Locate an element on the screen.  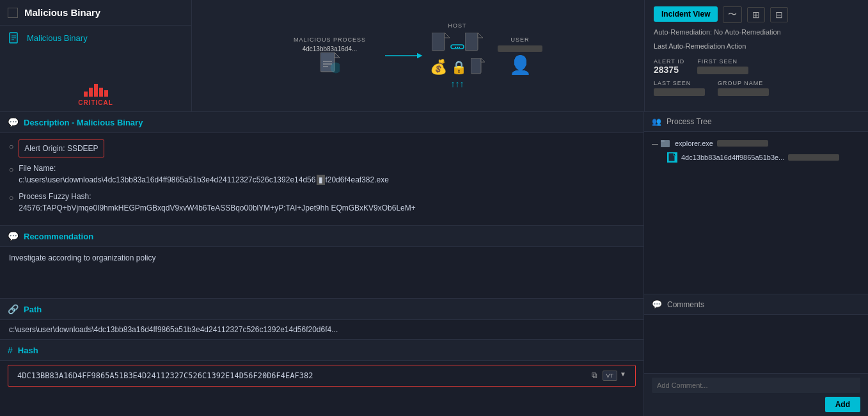
first-seen-group: FIRST SEEN is located at coordinates (723, 67).